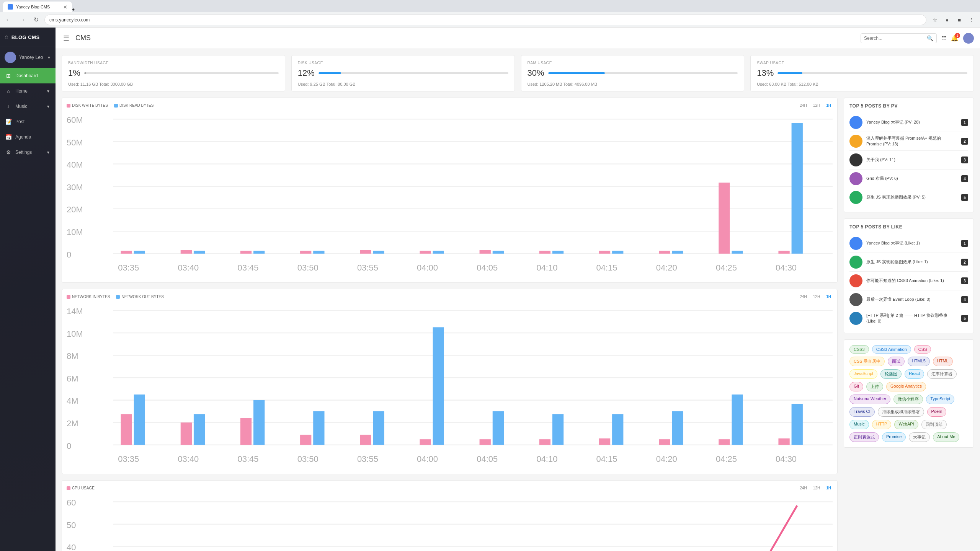 The height and width of the screenshot is (551, 980). What do you see at coordinates (306, 73) in the screenshot?
I see `usage-value-1: 12%` at bounding box center [306, 73].